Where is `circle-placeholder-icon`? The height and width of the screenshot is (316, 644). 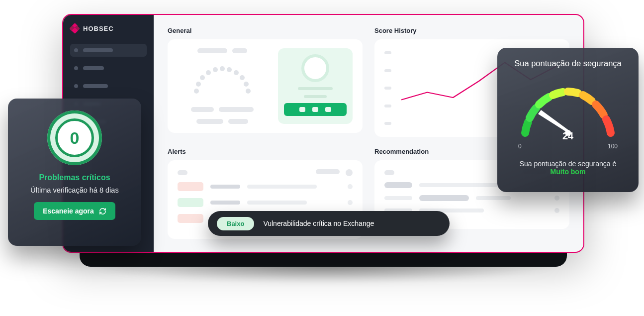 circle-placeholder-icon is located at coordinates (315, 68).